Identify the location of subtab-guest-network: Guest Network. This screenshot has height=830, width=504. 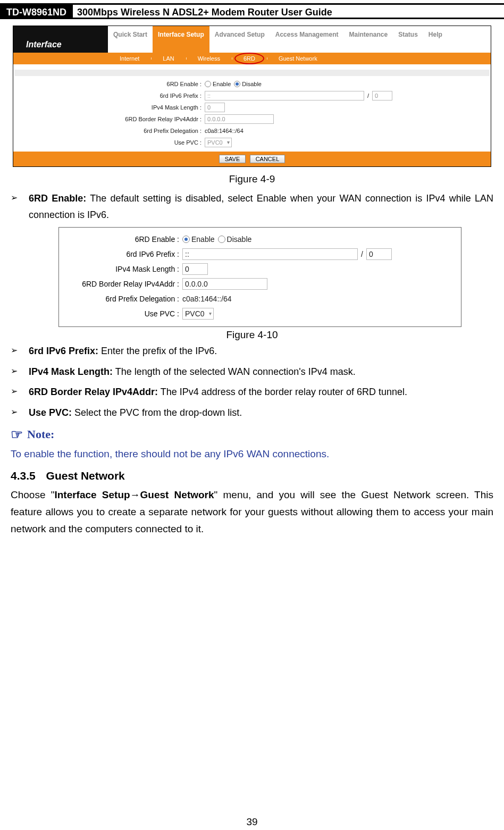
(298, 58).